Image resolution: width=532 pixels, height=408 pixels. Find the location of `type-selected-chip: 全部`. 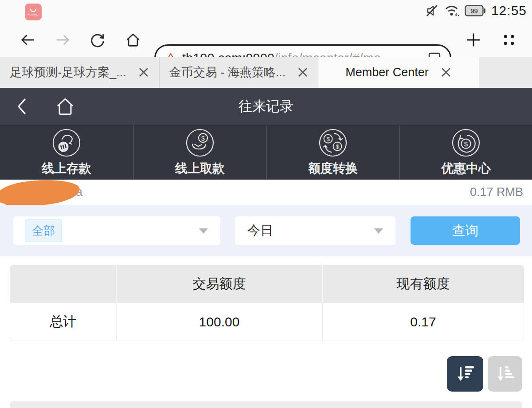

type-selected-chip: 全部 is located at coordinates (43, 231).